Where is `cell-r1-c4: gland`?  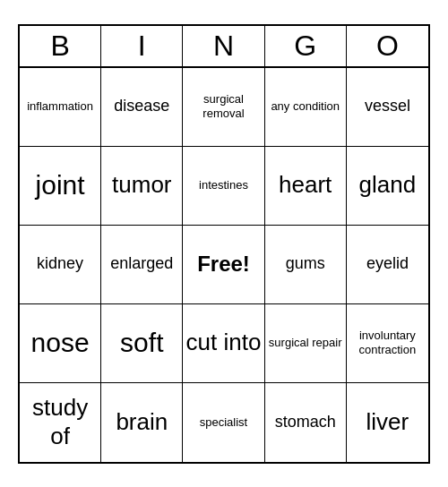
cell-r1-c4: gland is located at coordinates (387, 186).